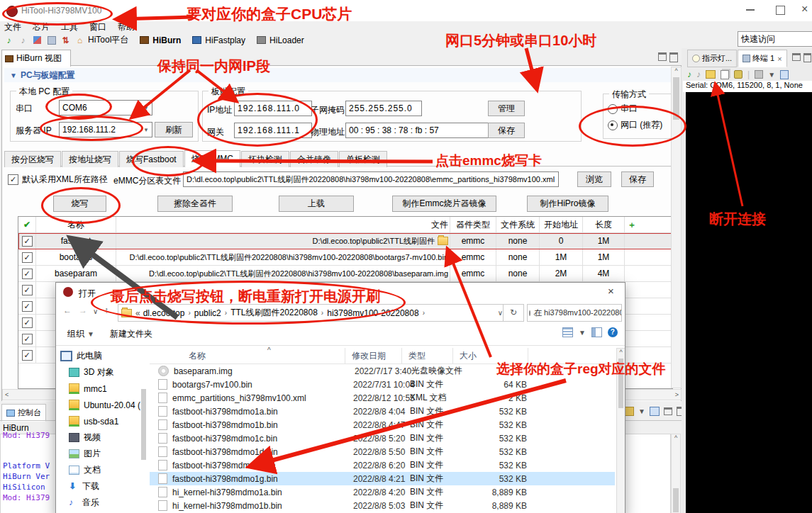  What do you see at coordinates (574, 313) in the screenshot?
I see `search-input: 在 hi3798mv100-2022080...` at bounding box center [574, 313].